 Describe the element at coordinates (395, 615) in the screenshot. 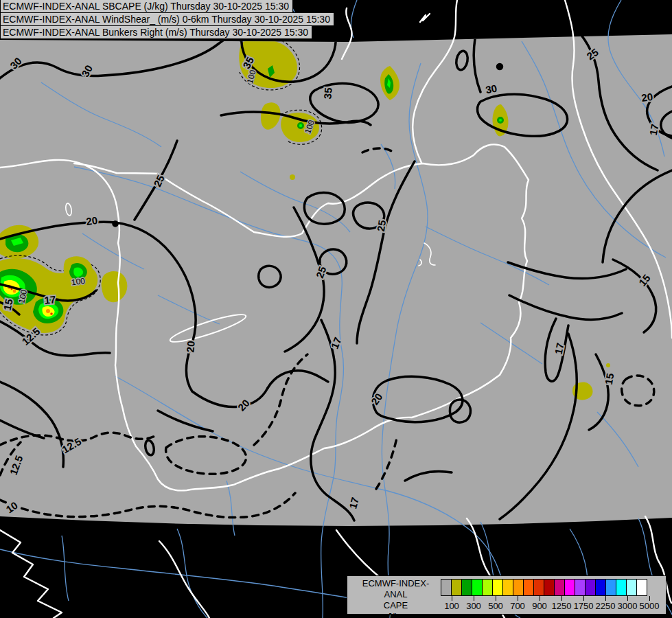

I see `legend-title-line3: J/kg` at that location.